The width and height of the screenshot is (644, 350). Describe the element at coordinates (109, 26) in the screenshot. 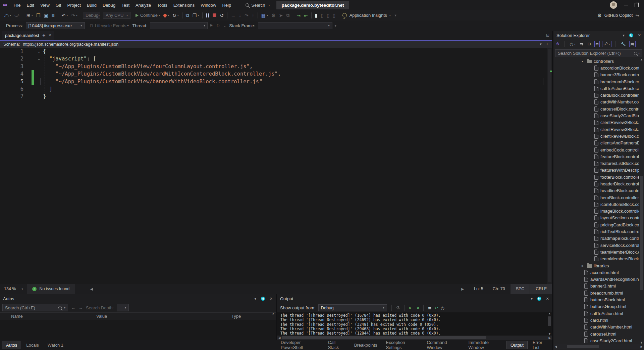

I see `lifecycle-events-button: ⊟Lifecycle Events▾` at that location.